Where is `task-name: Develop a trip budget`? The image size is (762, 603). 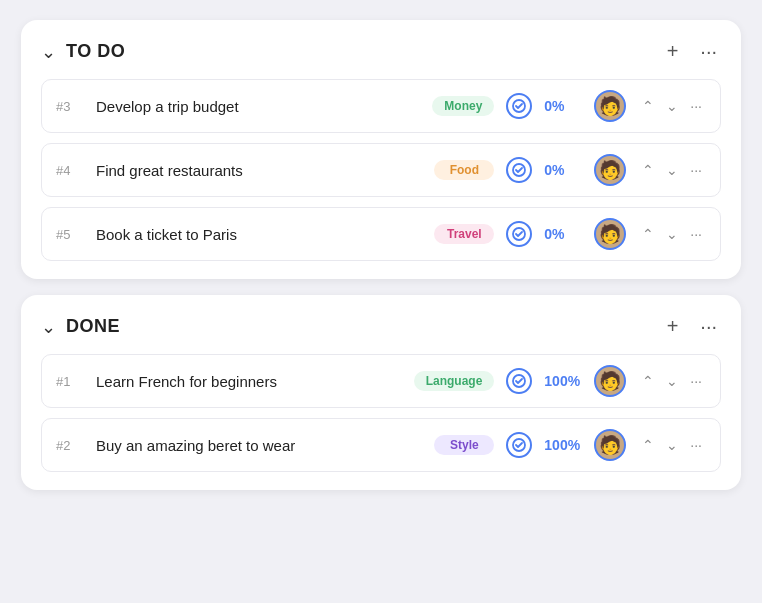 task-name: Develop a trip budget is located at coordinates (258, 106).